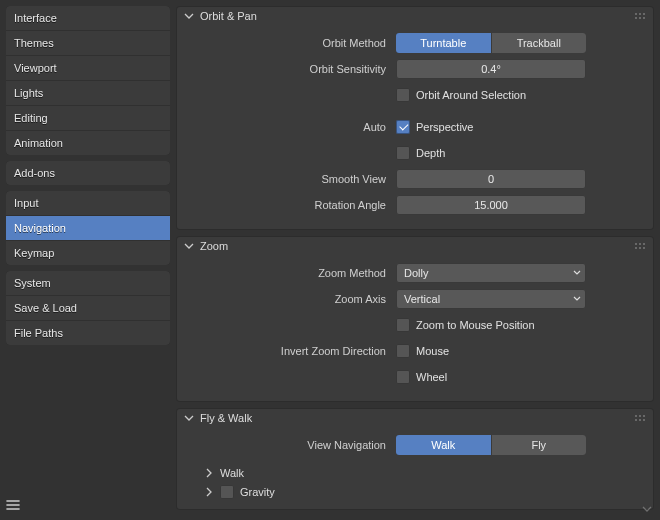 The height and width of the screenshot is (520, 660). Describe the element at coordinates (288, 205) in the screenshot. I see `label-rotation-angle: Rotation Angle` at that location.